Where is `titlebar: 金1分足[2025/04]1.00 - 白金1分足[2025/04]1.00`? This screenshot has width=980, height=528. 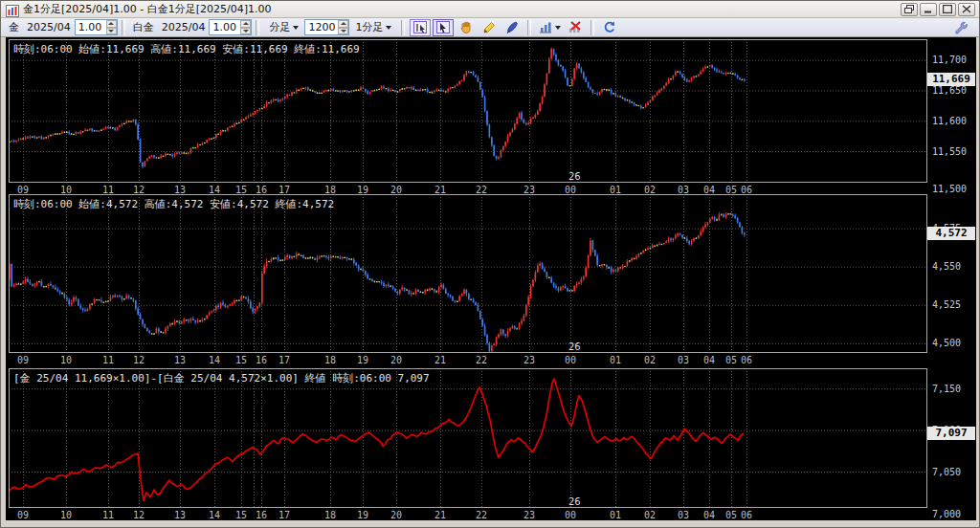
titlebar: 金1分足[2025/04]1.00 - 白金1分足[2025/04]1.00 is located at coordinates (490, 10).